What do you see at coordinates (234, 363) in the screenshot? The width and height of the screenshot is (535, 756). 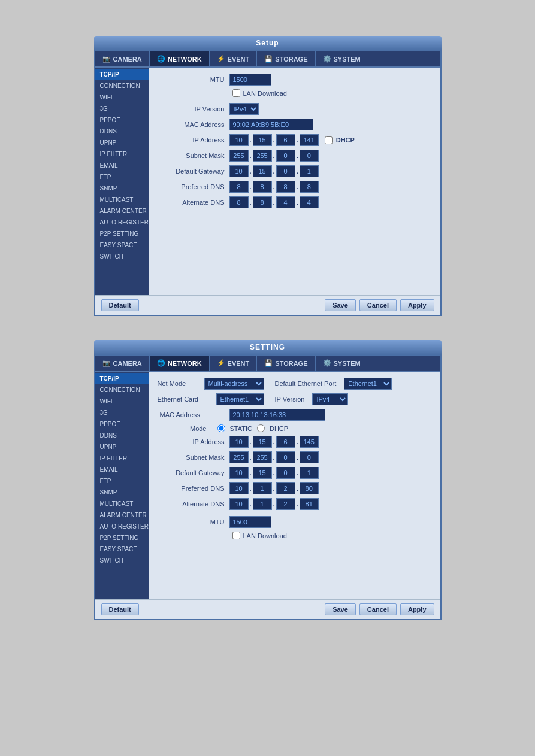 I see `tab-event-2: ⚡ EVENT` at bounding box center [234, 363].